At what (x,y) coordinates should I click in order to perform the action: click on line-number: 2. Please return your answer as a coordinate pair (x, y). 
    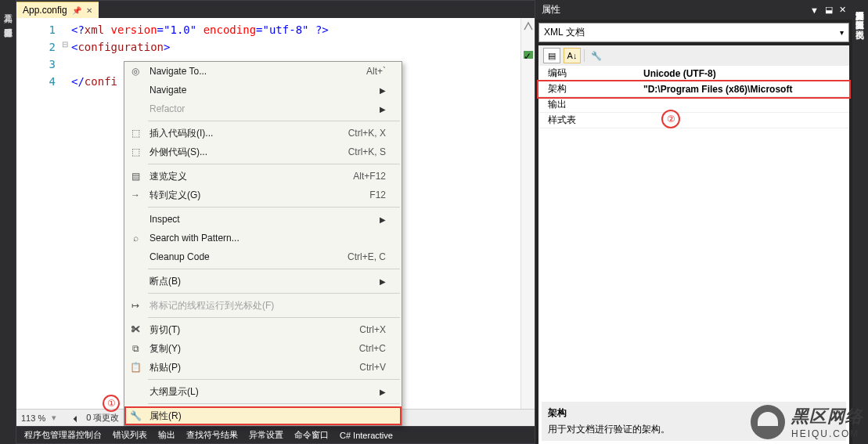
    Looking at the image, I should click on (36, 47).